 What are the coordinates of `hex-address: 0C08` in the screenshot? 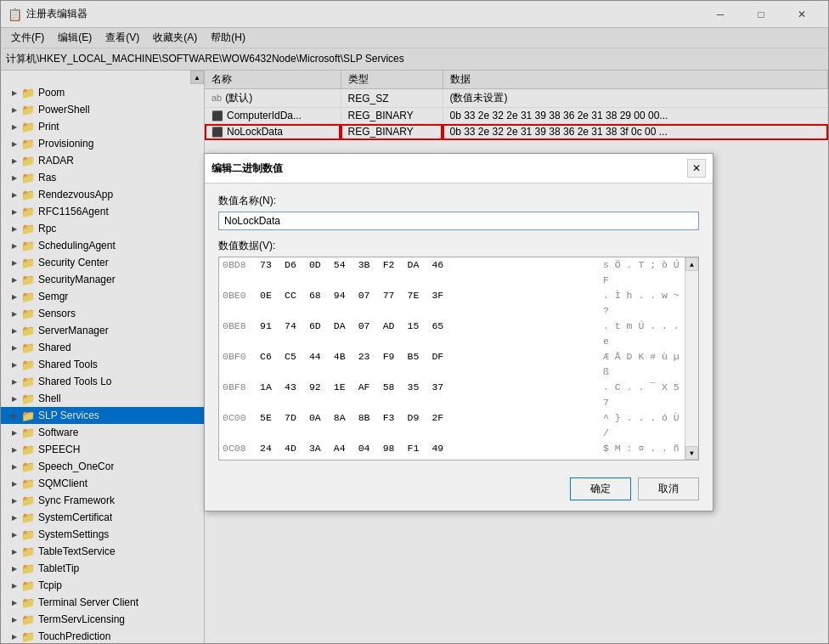 It's located at (236, 450).